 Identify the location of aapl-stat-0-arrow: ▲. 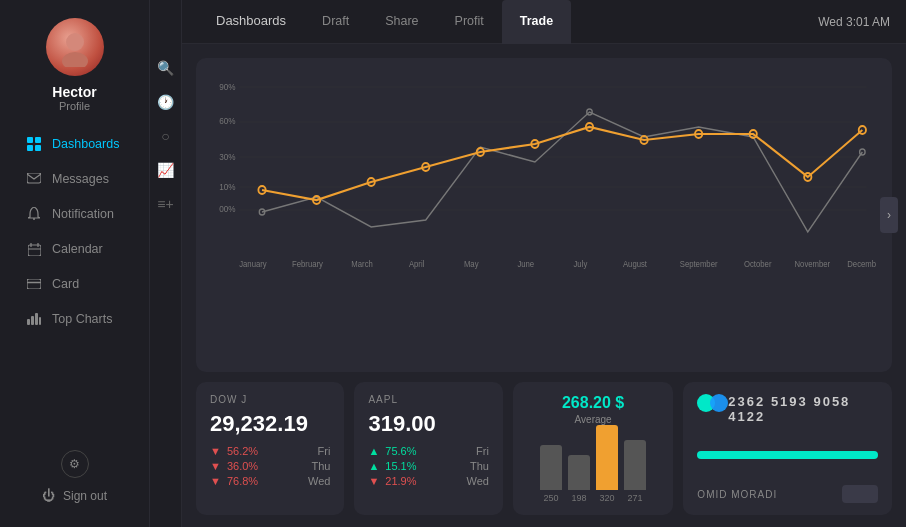
(374, 451).